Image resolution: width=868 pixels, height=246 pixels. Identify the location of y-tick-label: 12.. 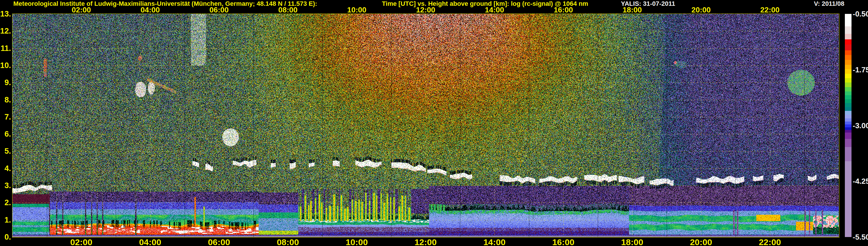
(5, 31).